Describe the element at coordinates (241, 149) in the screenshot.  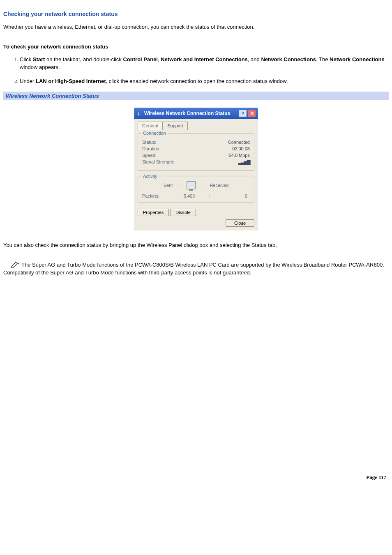
I see `duration-value: 02:00:08` at that location.